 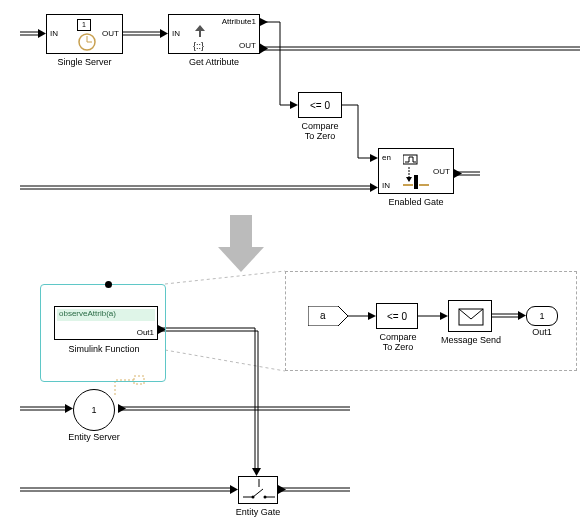 I want to click on entity-gate-block, so click(x=258, y=490).